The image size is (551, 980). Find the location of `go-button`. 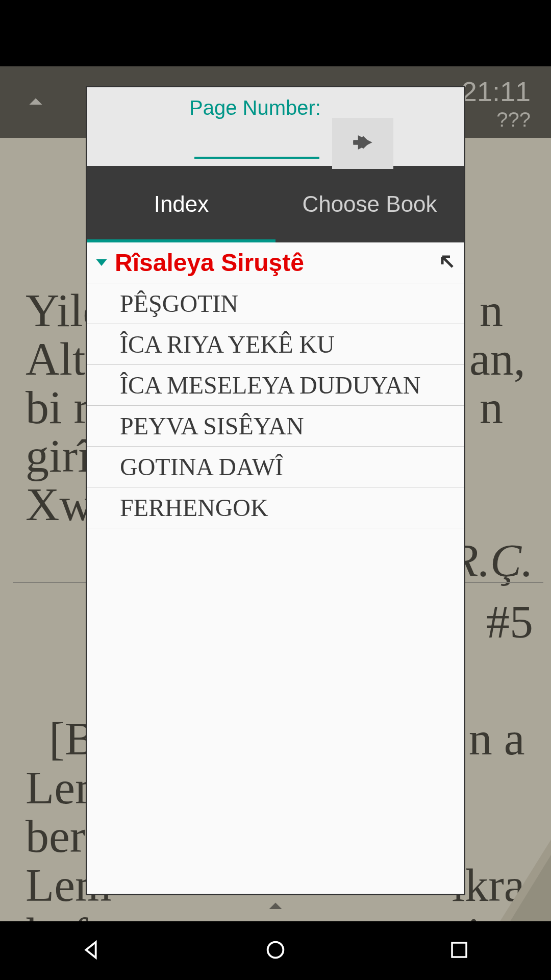

go-button is located at coordinates (363, 143).